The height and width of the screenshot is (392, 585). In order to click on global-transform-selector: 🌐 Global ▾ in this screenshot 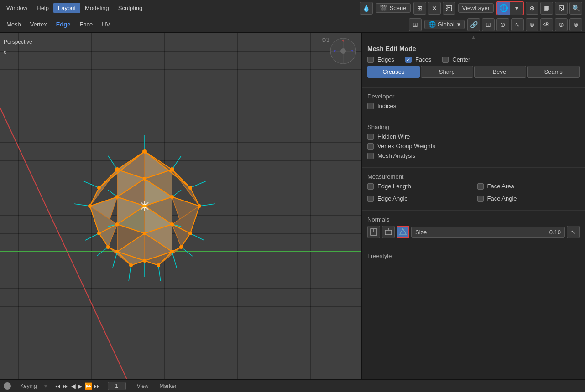, I will do `click(444, 25)`.